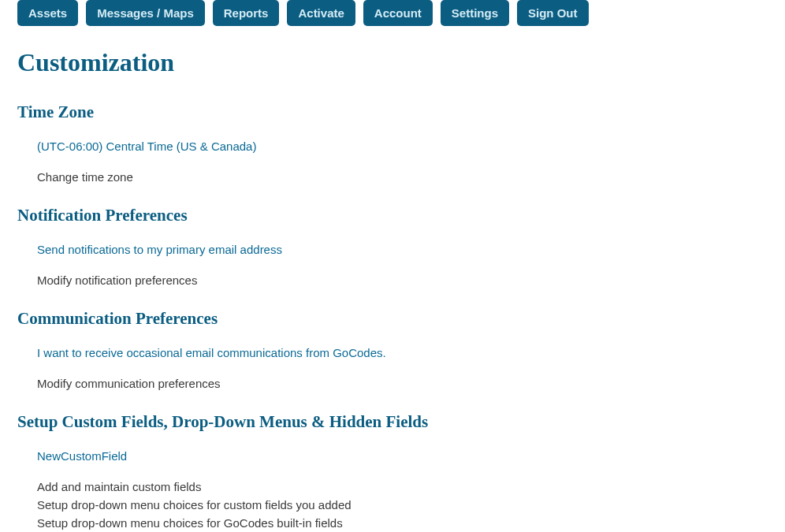 The height and width of the screenshot is (532, 785). Describe the element at coordinates (392, 422) in the screenshot. I see `custom-fields-heading: Setup Custom Fields, Drop-Down Menus & H…` at that location.